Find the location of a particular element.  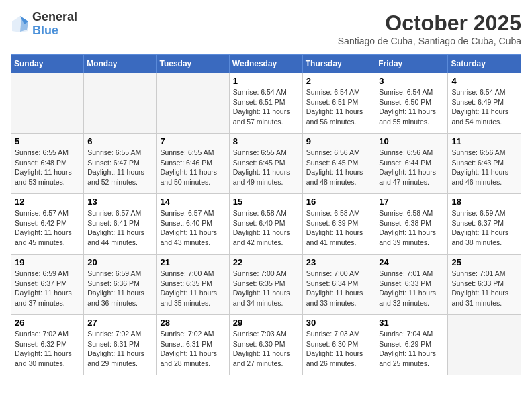

day-number: 25 is located at coordinates (484, 262).